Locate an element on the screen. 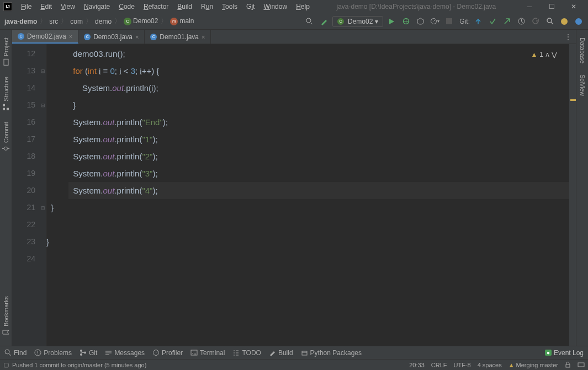  ide-updates-button is located at coordinates (579, 22).